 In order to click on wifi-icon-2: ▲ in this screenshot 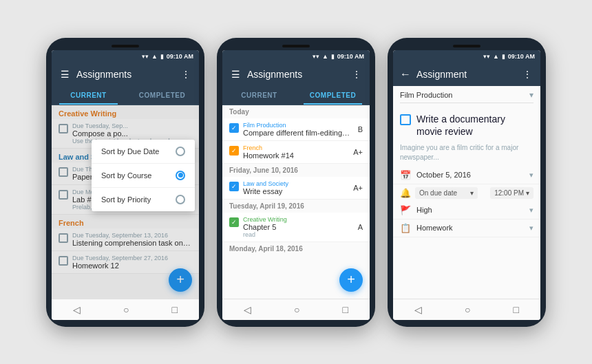, I will do `click(325, 56)`.